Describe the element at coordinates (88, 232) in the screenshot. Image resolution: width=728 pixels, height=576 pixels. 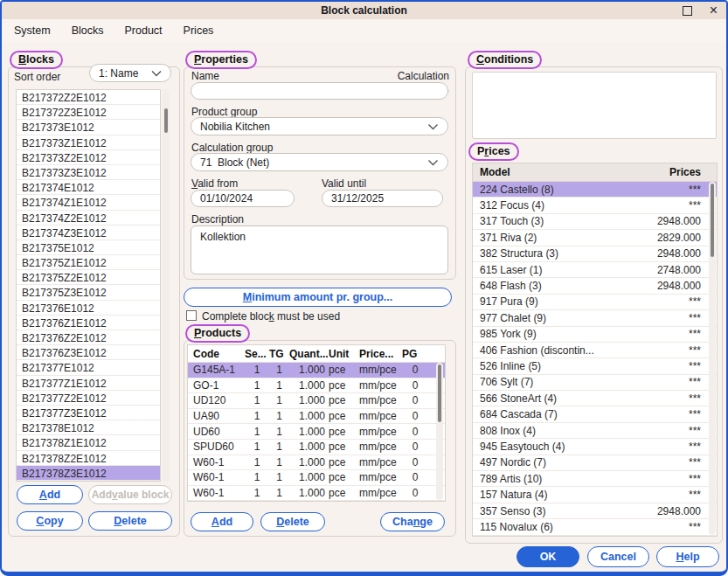
I see `block-list-item: B217374Z3E1012` at that location.